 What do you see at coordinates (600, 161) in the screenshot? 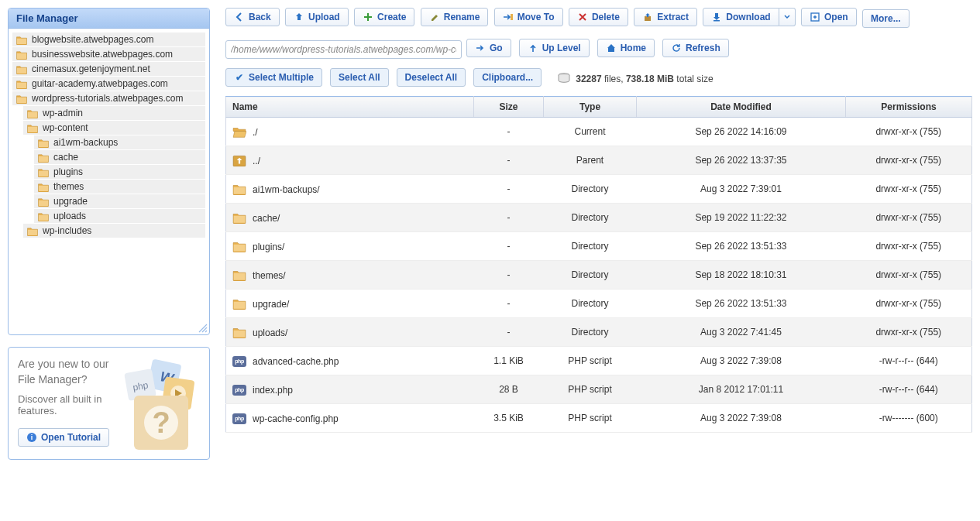
I see `table-row: ../-ParentSep 26 2022 13:37:35drwxr-xr-x…` at bounding box center [600, 161].